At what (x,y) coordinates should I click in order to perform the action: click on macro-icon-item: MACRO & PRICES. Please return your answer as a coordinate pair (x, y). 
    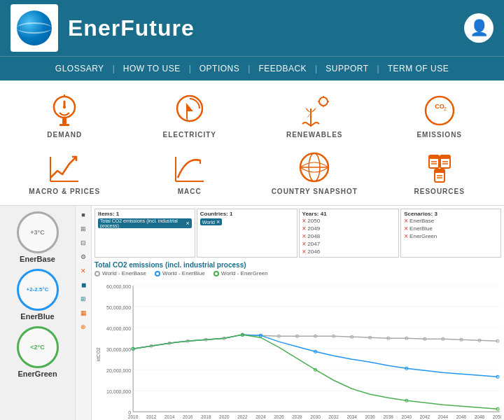
    Looking at the image, I should click on (64, 171).